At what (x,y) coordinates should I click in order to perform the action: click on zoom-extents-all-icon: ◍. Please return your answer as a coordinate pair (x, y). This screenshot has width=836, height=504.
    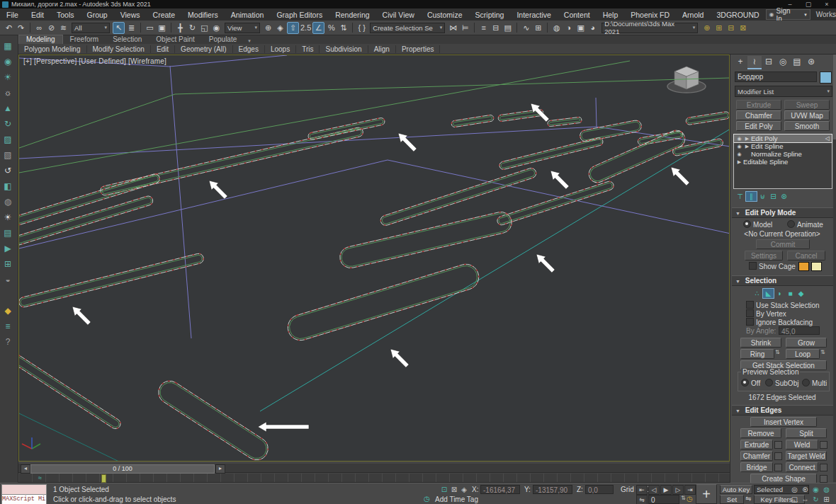
    Looking at the image, I should click on (826, 490).